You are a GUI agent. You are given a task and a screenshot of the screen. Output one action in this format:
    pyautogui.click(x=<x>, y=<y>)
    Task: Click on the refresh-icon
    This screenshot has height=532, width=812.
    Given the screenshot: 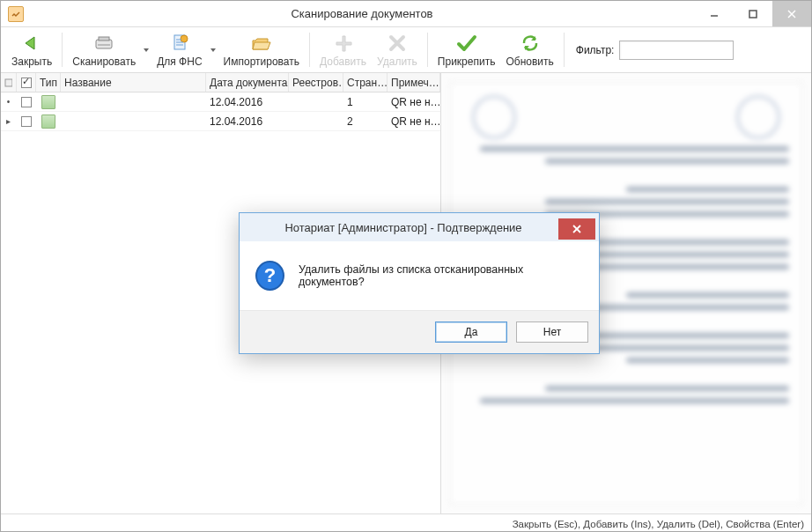 What is the action you would take?
    pyautogui.click(x=530, y=43)
    